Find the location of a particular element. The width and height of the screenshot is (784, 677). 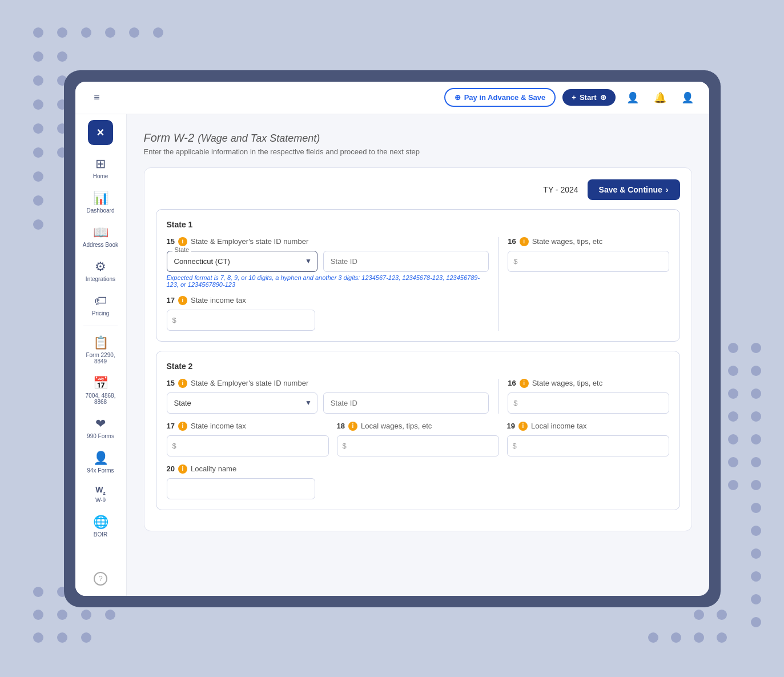

sidebar-form7004-label: 7004, 4868, 8868 is located at coordinates (100, 399).